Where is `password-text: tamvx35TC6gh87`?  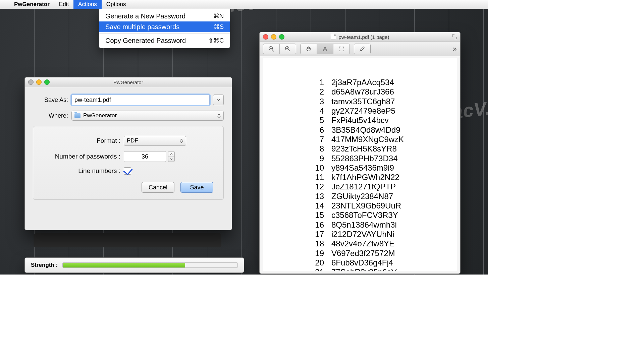 password-text: tamvx35TC6gh87 is located at coordinates (363, 102).